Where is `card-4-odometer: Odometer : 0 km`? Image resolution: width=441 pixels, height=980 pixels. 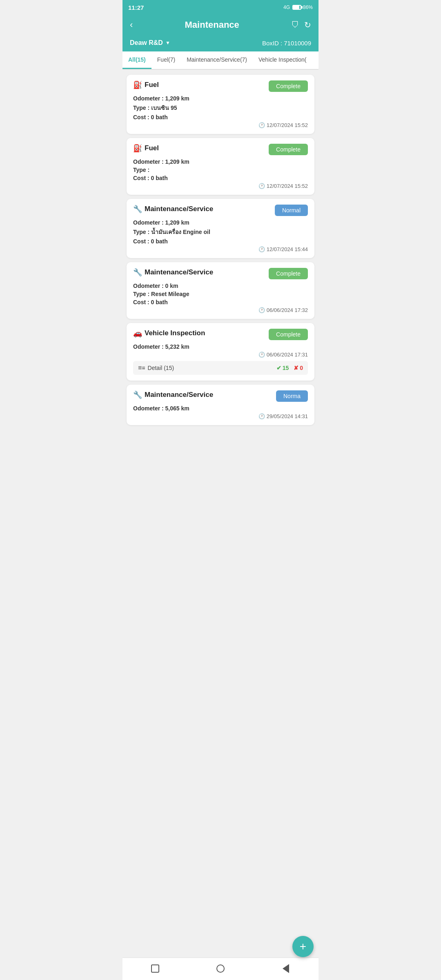
card-4-odometer: Odometer : 0 km is located at coordinates (220, 286).